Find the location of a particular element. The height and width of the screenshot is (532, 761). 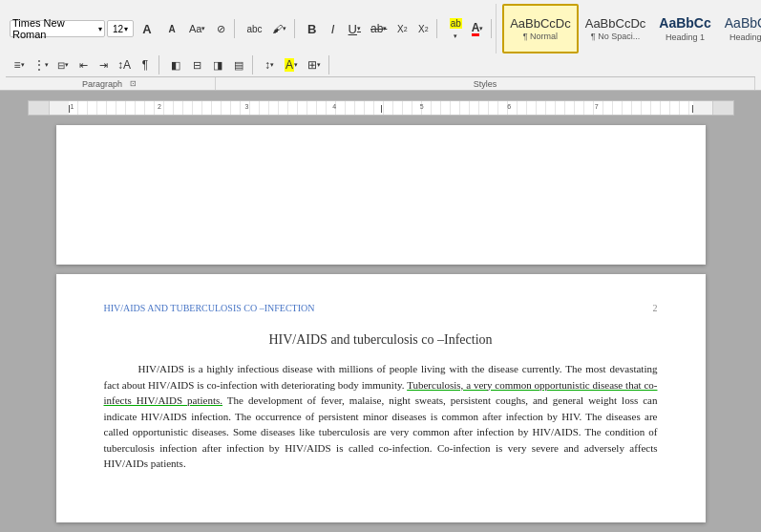

align-left-button: ◧ is located at coordinates (176, 65).